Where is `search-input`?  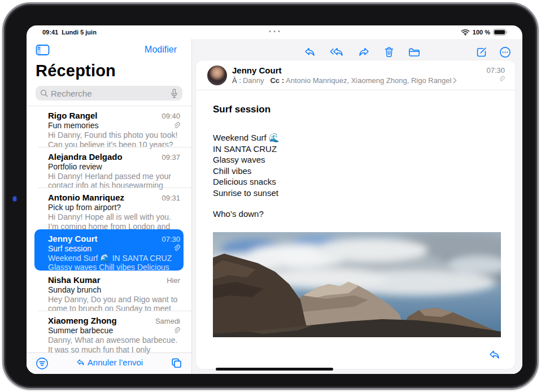
search-input is located at coordinates (110, 94).